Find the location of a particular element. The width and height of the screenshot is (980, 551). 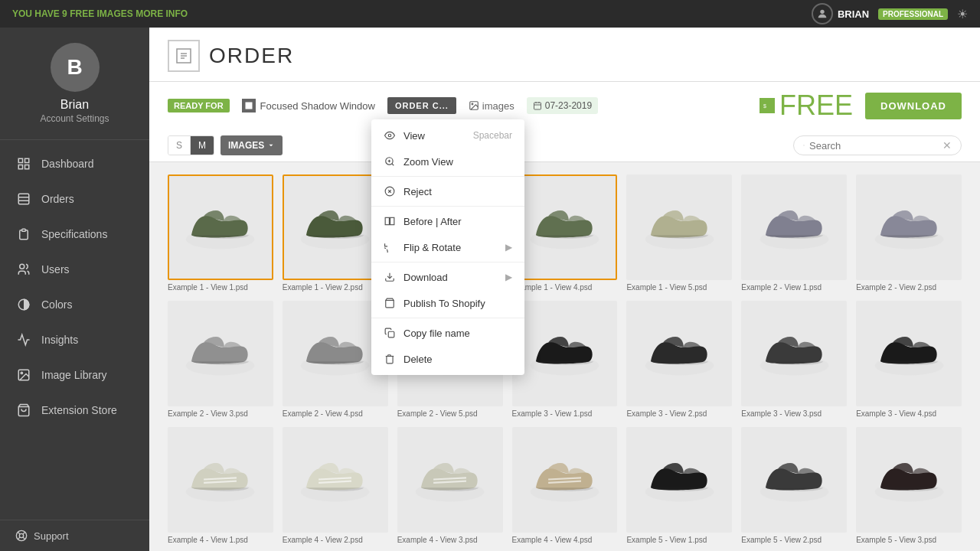

sidebar-item-label: Orders is located at coordinates (58, 199).